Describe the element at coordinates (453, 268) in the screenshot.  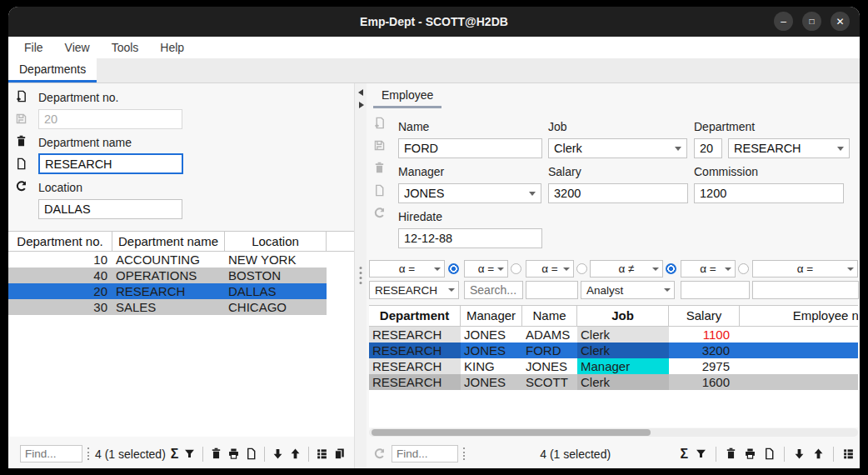
I see `filter-radio-department` at that location.